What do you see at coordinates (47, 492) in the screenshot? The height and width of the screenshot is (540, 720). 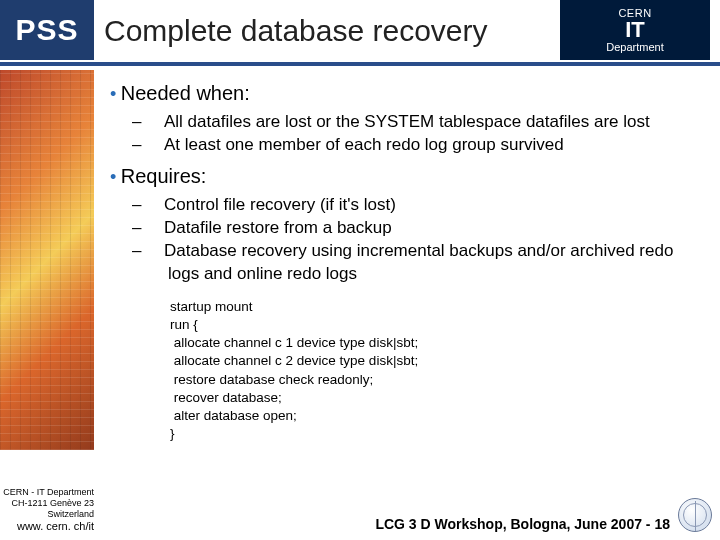 I see `footer-line: CERN - IT Department` at bounding box center [47, 492].